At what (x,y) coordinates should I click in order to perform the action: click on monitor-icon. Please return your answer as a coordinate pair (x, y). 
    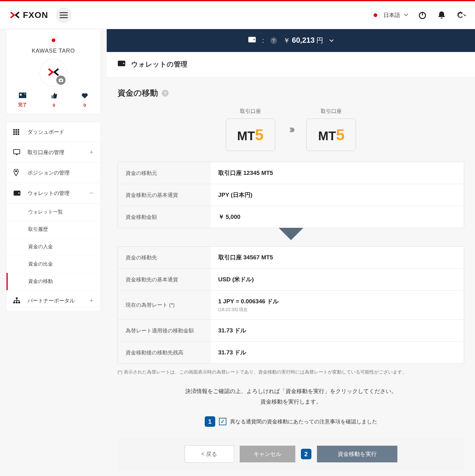
    Looking at the image, I should click on (17, 152).